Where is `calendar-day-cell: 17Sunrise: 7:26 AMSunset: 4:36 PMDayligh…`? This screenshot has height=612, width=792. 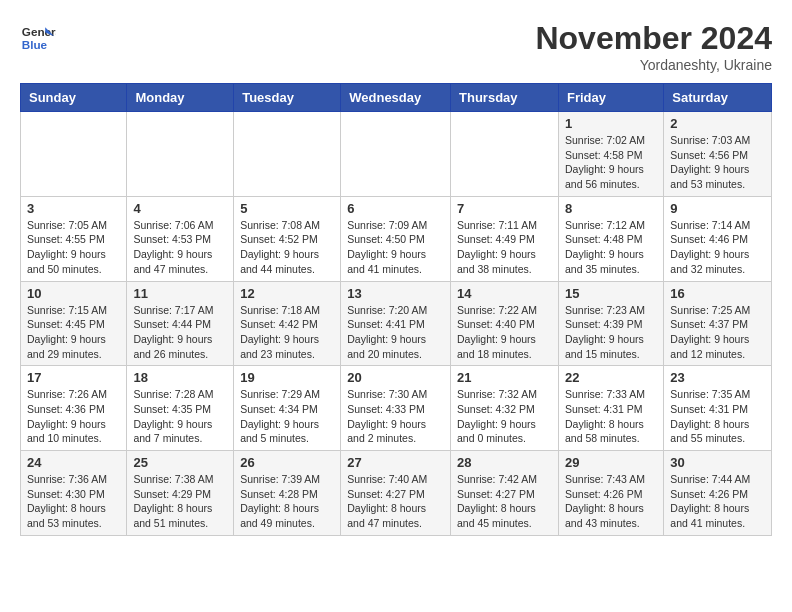
calendar-day-cell: 17Sunrise: 7:26 AMSunset: 4:36 PMDayligh… is located at coordinates (74, 408).